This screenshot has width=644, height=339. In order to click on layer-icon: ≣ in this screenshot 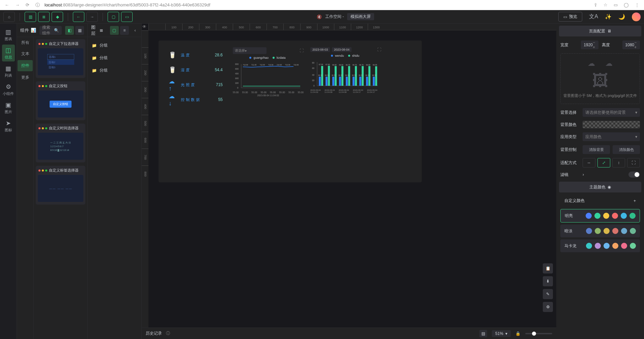, I will do `click(44, 17)`.